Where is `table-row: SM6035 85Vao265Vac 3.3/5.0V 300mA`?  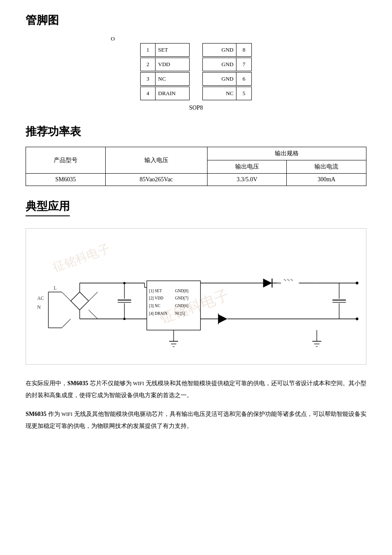 table-row: SM6035 85Vao265Vac 3.3/5.0V 300mA is located at coordinates (196, 180).